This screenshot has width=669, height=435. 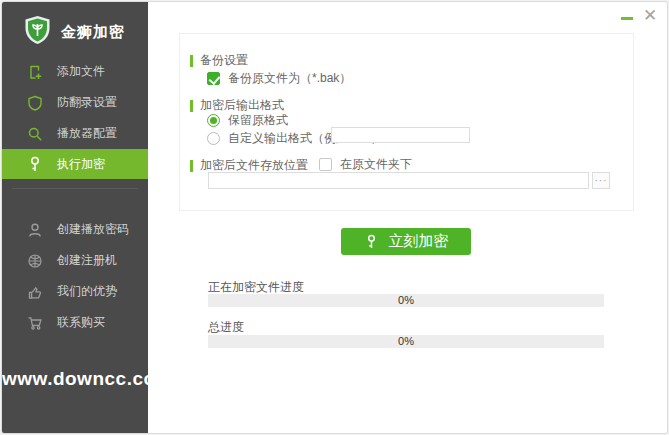 What do you see at coordinates (627, 18) in the screenshot?
I see `minimize-button` at bounding box center [627, 18].